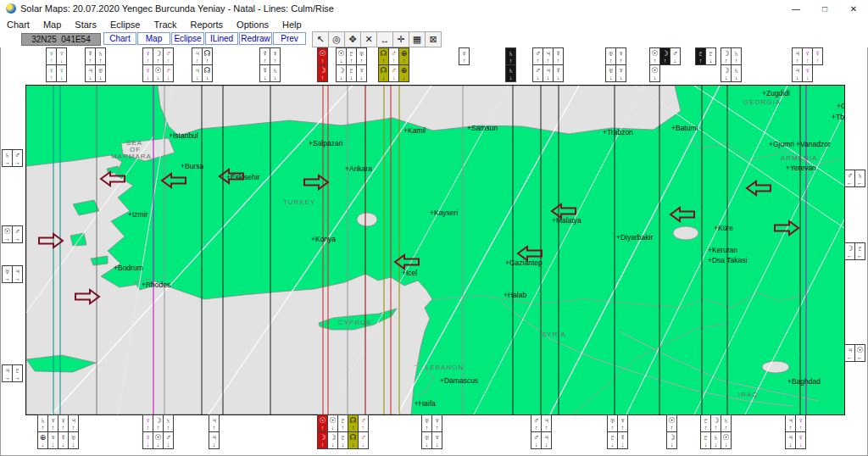 The height and width of the screenshot is (456, 868). Describe the element at coordinates (825, 8) in the screenshot. I see `maximize-button: □` at that location.